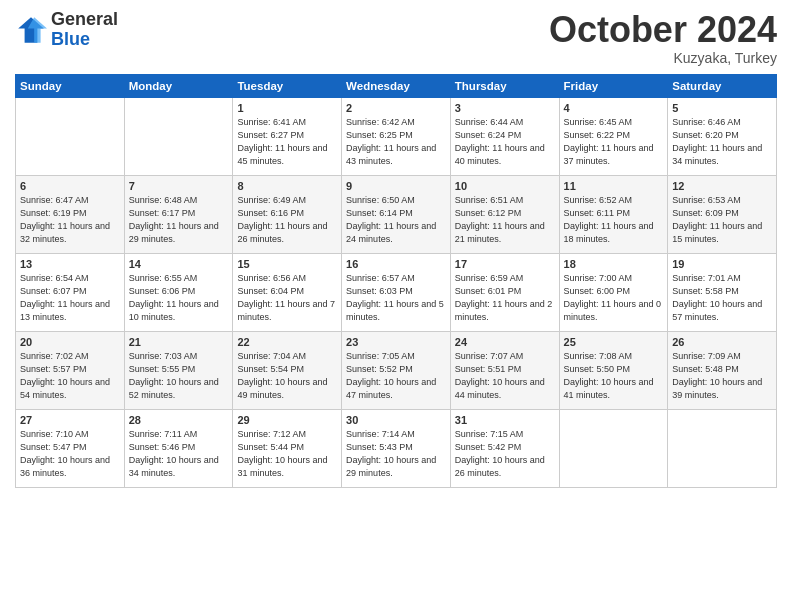 The width and height of the screenshot is (792, 612). I want to click on day-info: Sunrise: 7:15 AMSunset: 5:42 PMDaylight:…, so click(505, 454).